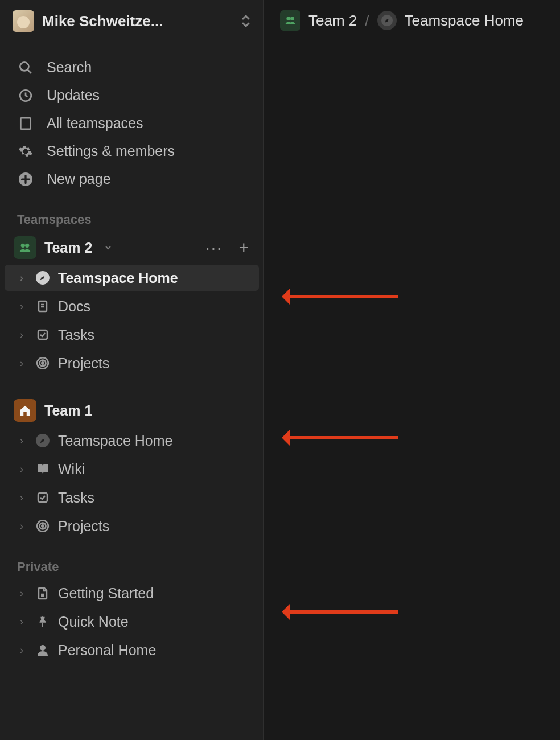 The image size is (560, 740). What do you see at coordinates (412, 20) in the screenshot?
I see `breadcrumb: Team 2 / Teamspace Home` at bounding box center [412, 20].